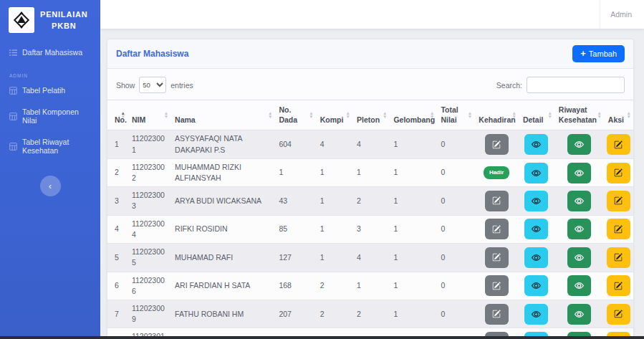  Describe the element at coordinates (370, 201) in the screenshot. I see `table-row: 3112023003ARYA BUDI WICAKSANA431210` at that location.